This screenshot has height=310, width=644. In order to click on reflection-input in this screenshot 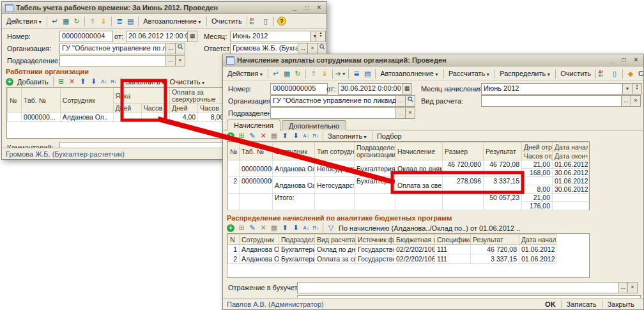, I will do `click(458, 288)`.